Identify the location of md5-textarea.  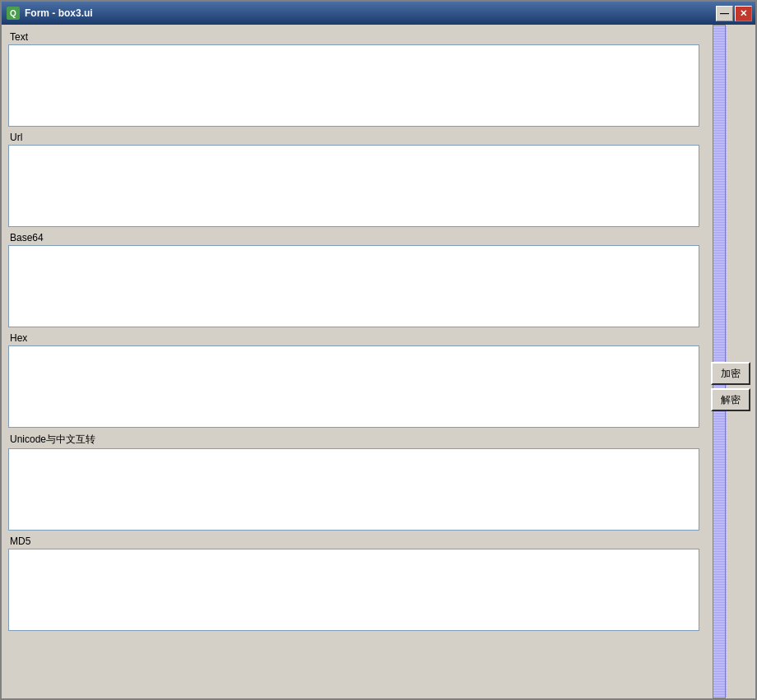
(354, 590).